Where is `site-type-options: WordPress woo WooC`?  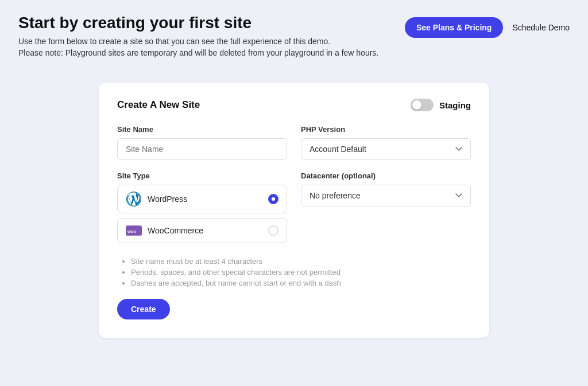
site-type-options: WordPress woo WooC is located at coordinates (202, 214).